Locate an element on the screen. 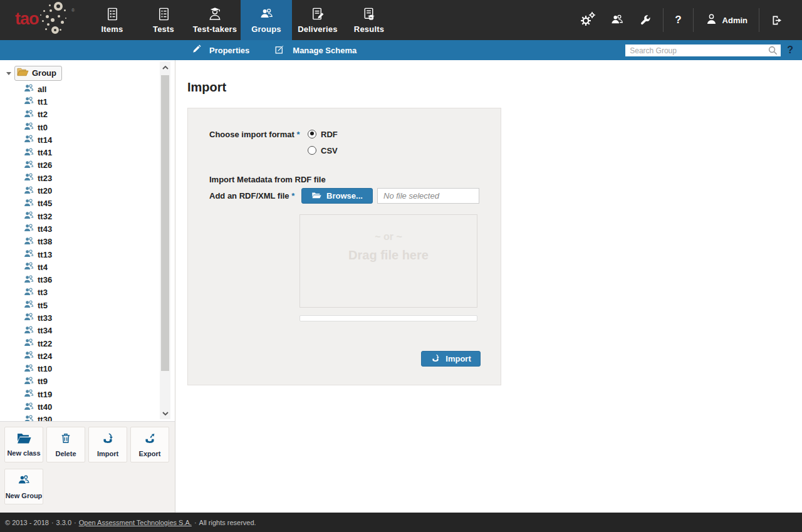 The height and width of the screenshot is (532, 802). logout-icon is located at coordinates (777, 20).